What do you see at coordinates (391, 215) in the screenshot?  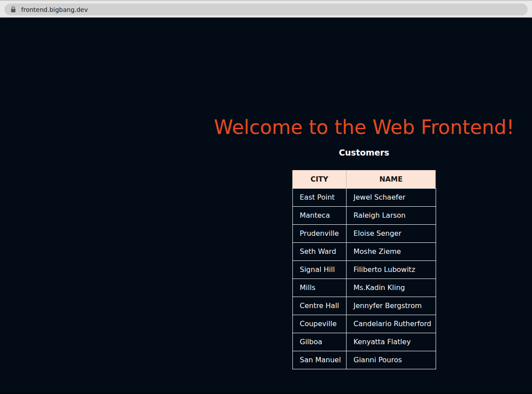 I see `name-cell: Raleigh Larson` at bounding box center [391, 215].